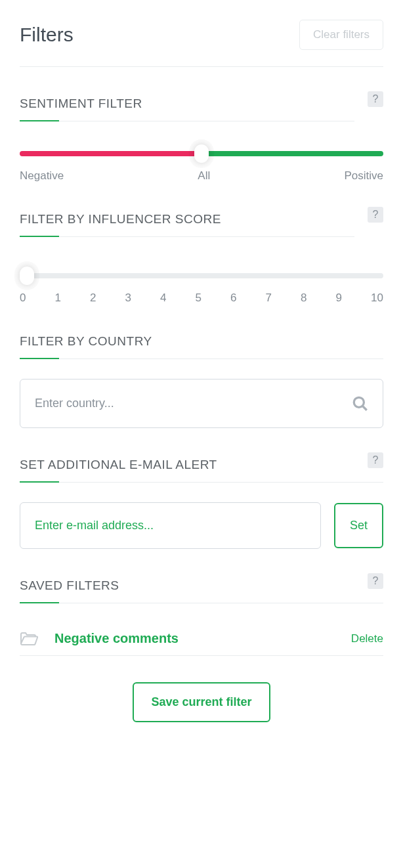 The image size is (403, 868). Describe the element at coordinates (27, 276) in the screenshot. I see `influencer-slider-thumb` at that location.